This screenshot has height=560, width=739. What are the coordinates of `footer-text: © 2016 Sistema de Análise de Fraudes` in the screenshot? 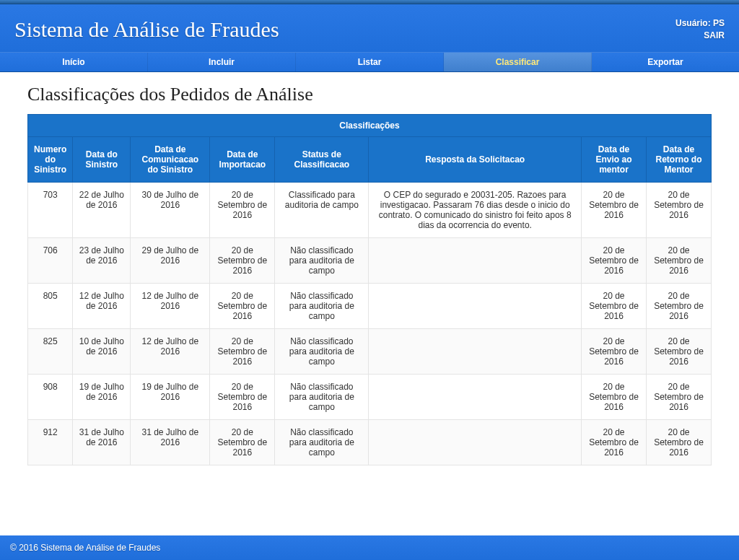 It's located at (85, 548).